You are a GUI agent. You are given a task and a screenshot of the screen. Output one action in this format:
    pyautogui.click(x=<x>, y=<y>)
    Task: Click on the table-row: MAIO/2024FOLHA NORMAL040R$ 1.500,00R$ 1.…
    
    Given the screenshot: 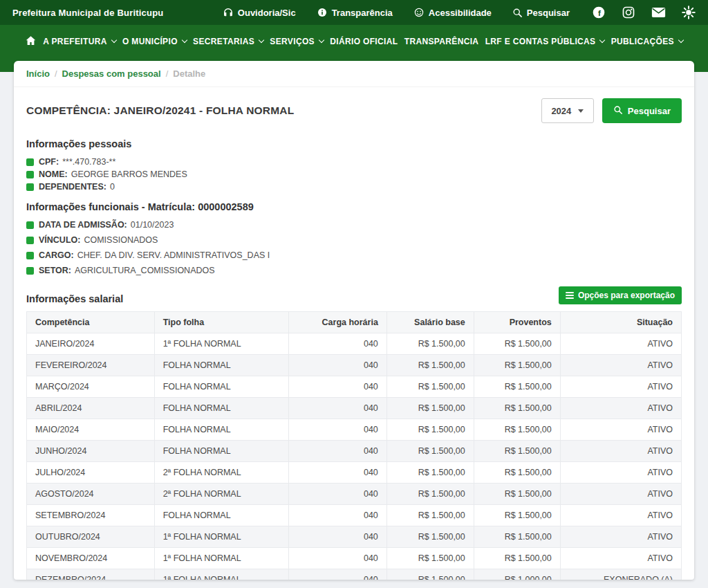 What is the action you would take?
    pyautogui.click(x=354, y=430)
    